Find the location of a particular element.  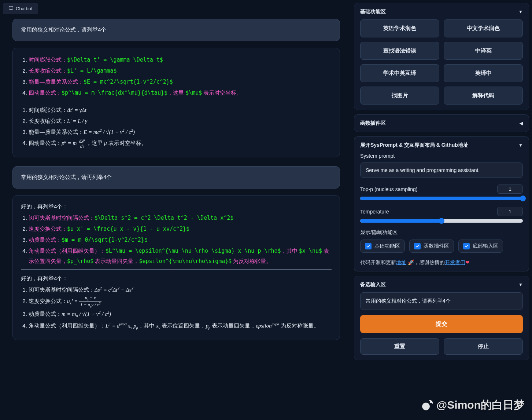

fn-button: 找图片 is located at coordinates (400, 95).